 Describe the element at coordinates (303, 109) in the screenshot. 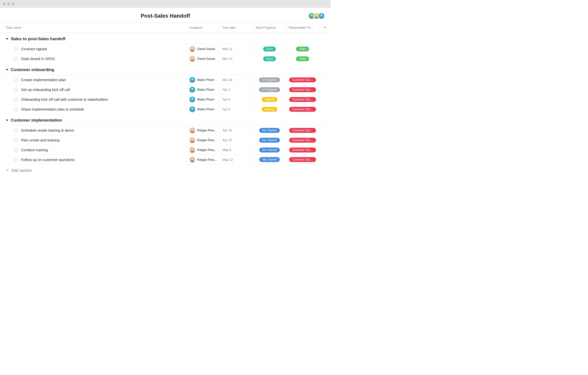

I see `team-pill: Customer Suc...` at that location.